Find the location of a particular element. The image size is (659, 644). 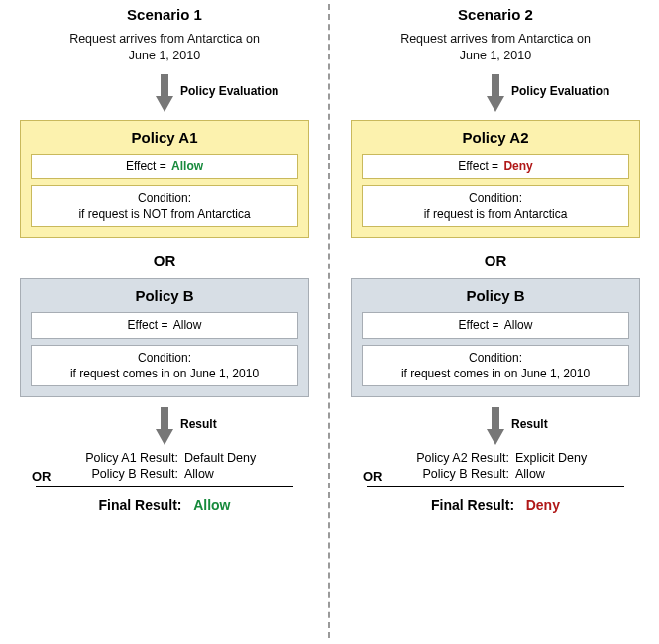

policy-a2-box: Policy A2 Effect = Deny Condition: if re… is located at coordinates (495, 179).